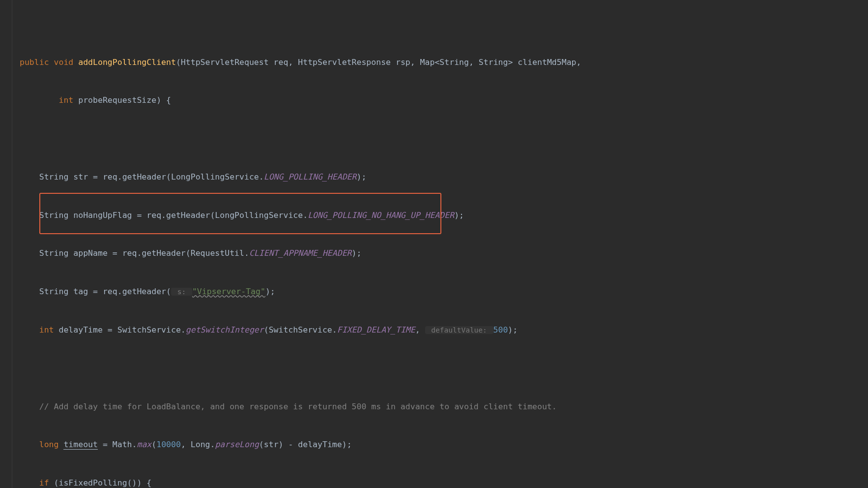 This screenshot has height=488, width=868. Describe the element at coordinates (225, 330) in the screenshot. I see `static-call: getSwitchInteger` at that location.